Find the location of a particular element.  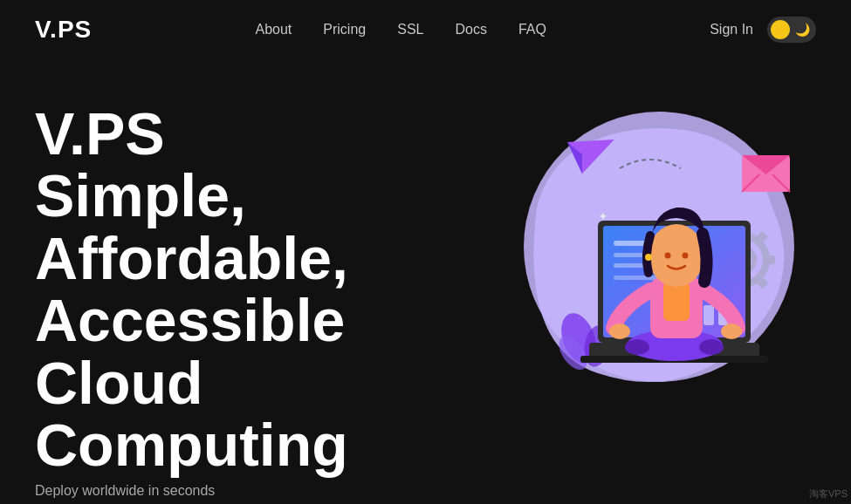

hero-title-line4: Cloud Computing is located at coordinates (260, 415).